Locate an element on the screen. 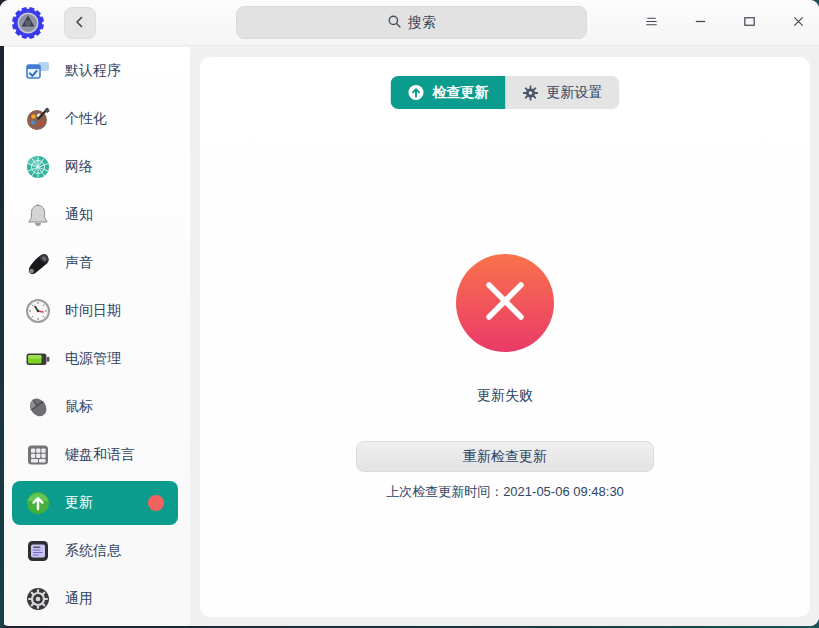 This screenshot has height=628, width=819. status-text: 更新失败 is located at coordinates (505, 396).